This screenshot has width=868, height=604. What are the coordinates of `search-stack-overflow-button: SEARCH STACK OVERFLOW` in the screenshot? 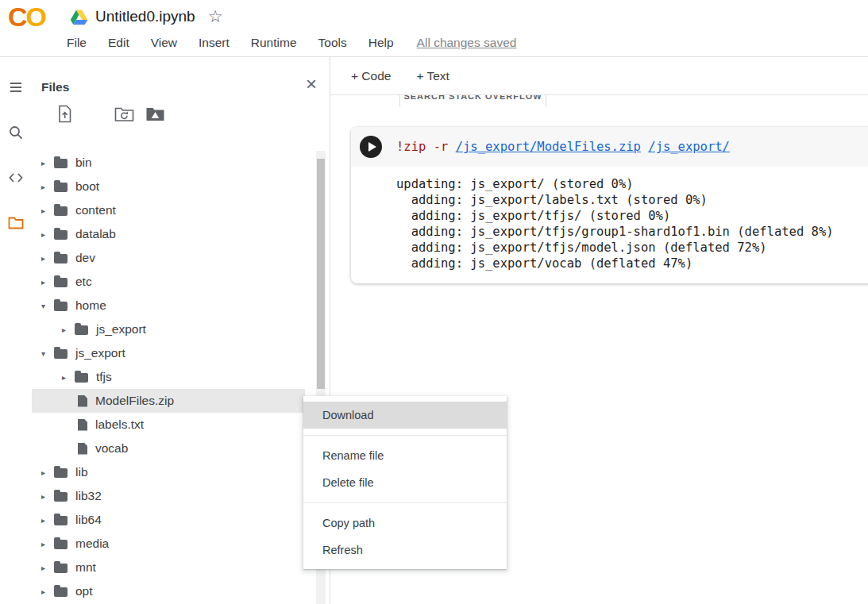 It's located at (473, 102).